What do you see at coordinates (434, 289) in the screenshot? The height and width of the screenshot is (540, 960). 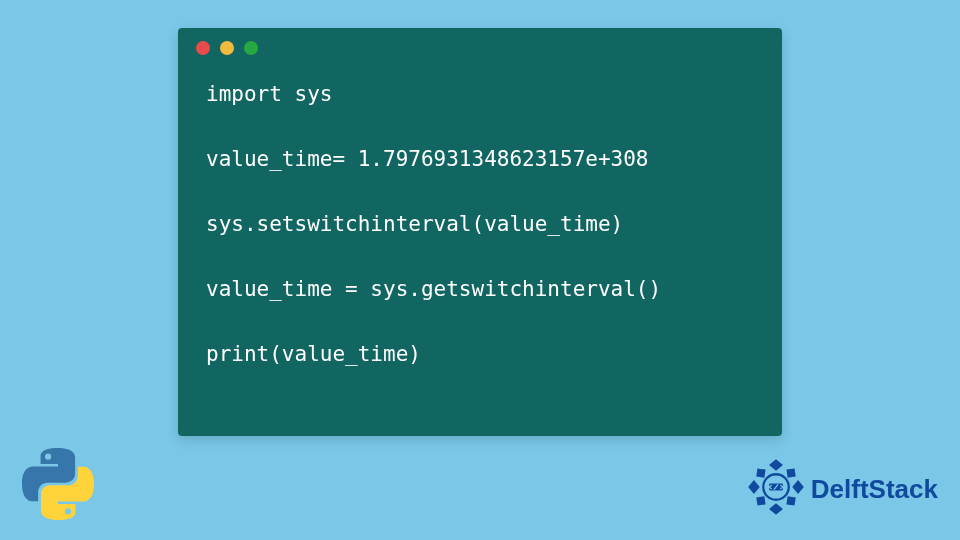 I see `code-line: value_time = sys.getswitchinterval()` at bounding box center [434, 289].